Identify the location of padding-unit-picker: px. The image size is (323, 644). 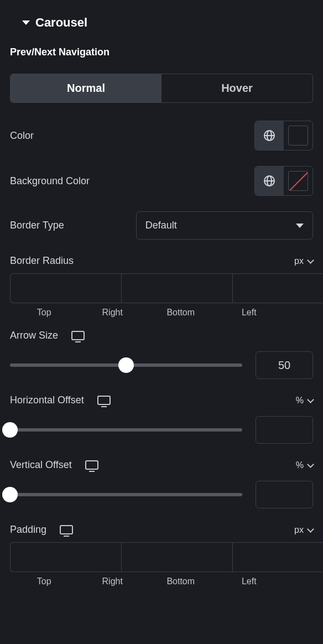
(304, 530).